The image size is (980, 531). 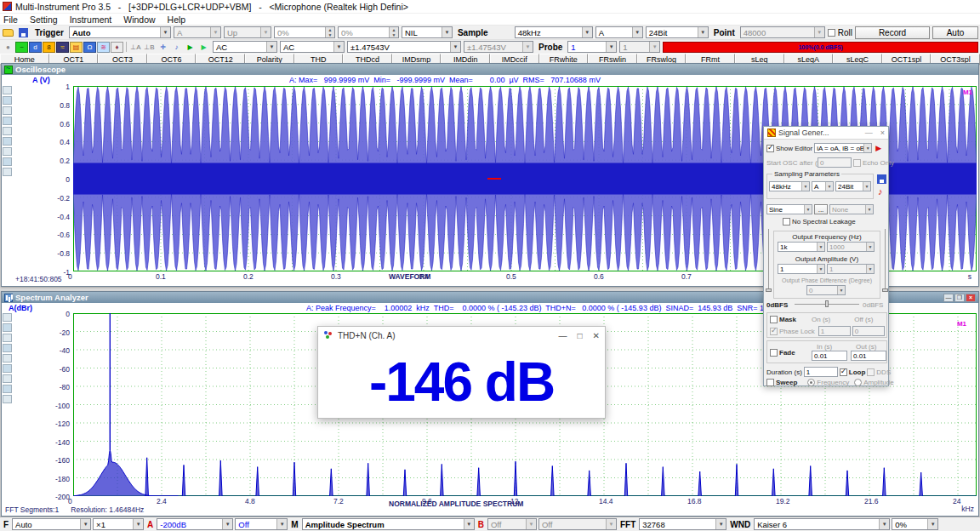 I want to click on zoom-y-icon, so click(x=7, y=121).